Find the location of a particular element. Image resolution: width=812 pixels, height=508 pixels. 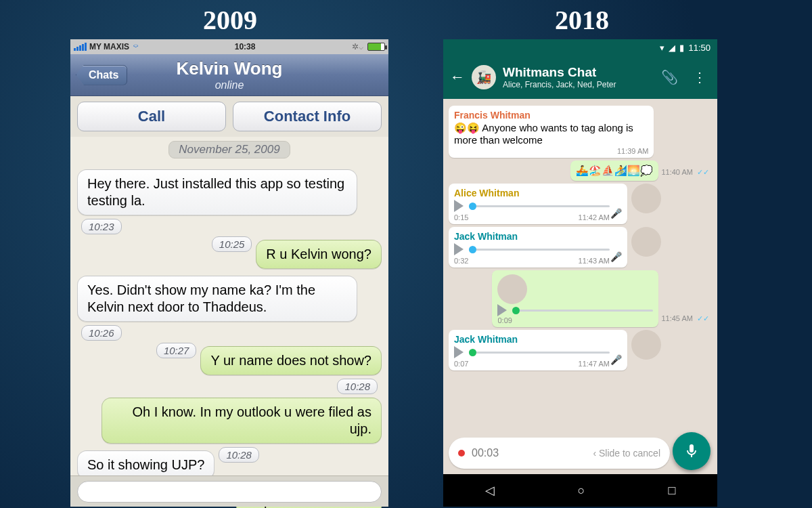

outgoing-bubble: Y ur name does not show? is located at coordinates (291, 360).